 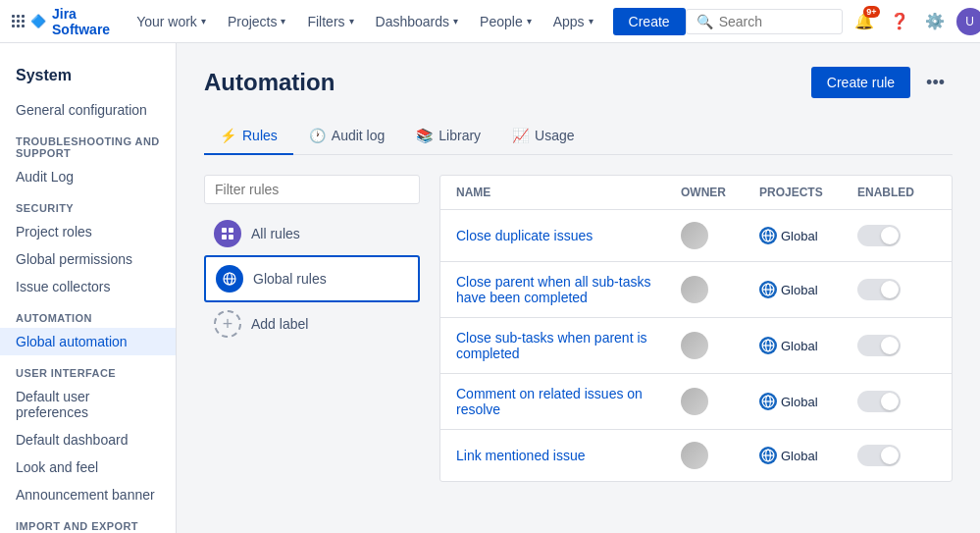 I want to click on avatar: U, so click(x=968, y=22).